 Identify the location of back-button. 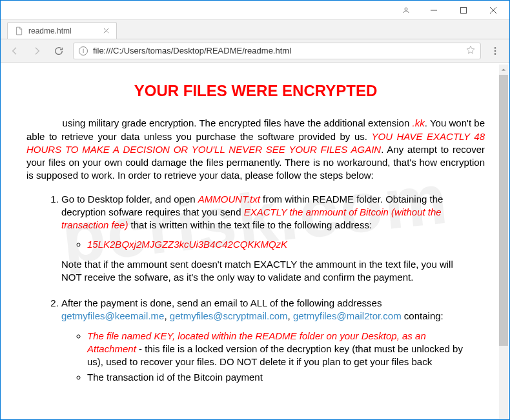
(15, 51).